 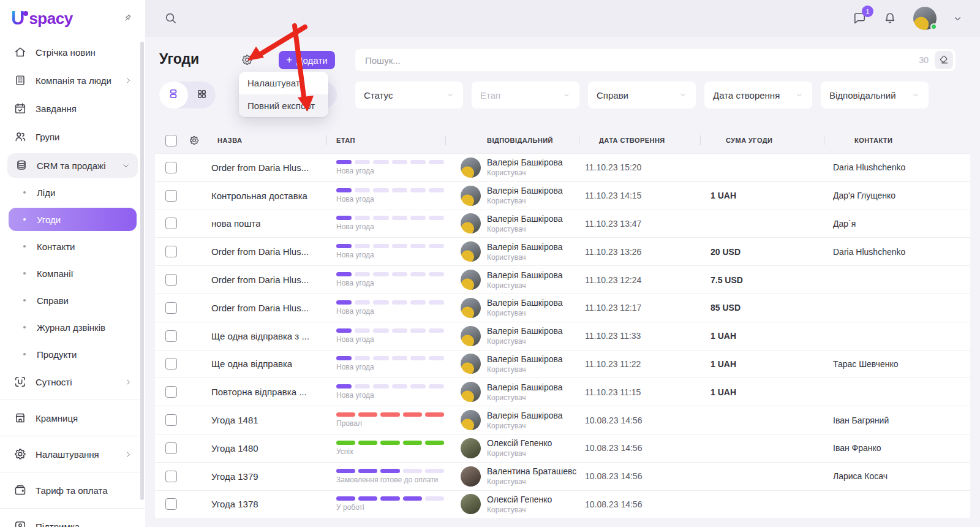 What do you see at coordinates (562, 420) in the screenshot?
I see `table-row: Угода 1481 Провал Валерія Башкірова Кори…` at bounding box center [562, 420].